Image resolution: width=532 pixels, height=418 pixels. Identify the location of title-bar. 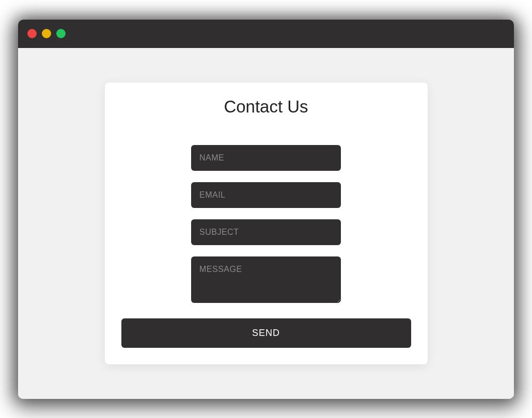
(266, 34).